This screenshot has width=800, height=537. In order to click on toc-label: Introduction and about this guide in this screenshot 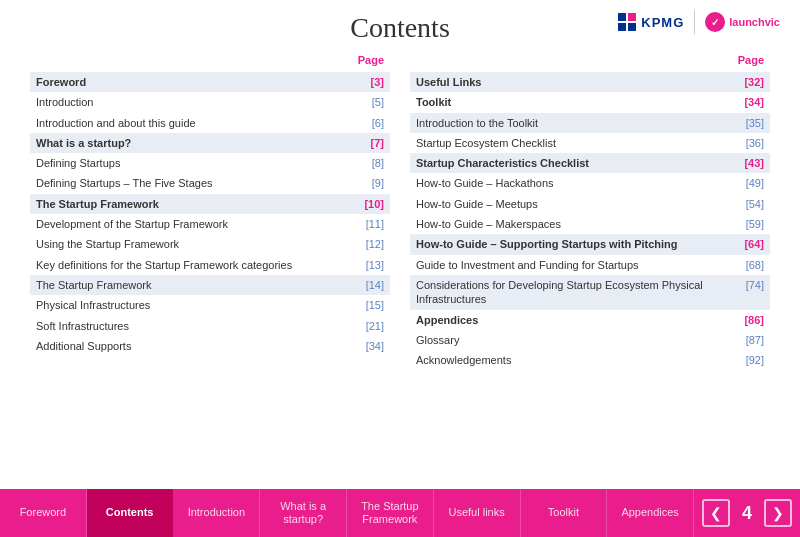, I will do `click(204, 123)`.